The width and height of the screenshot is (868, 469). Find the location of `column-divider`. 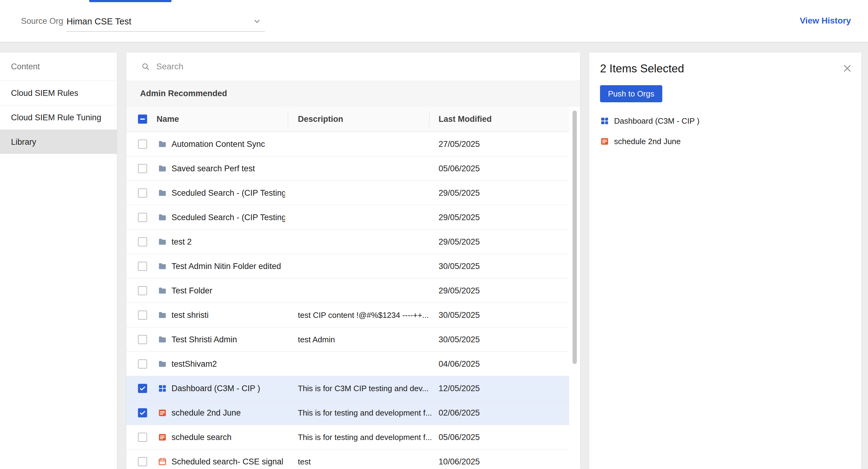

column-divider is located at coordinates (288, 119).